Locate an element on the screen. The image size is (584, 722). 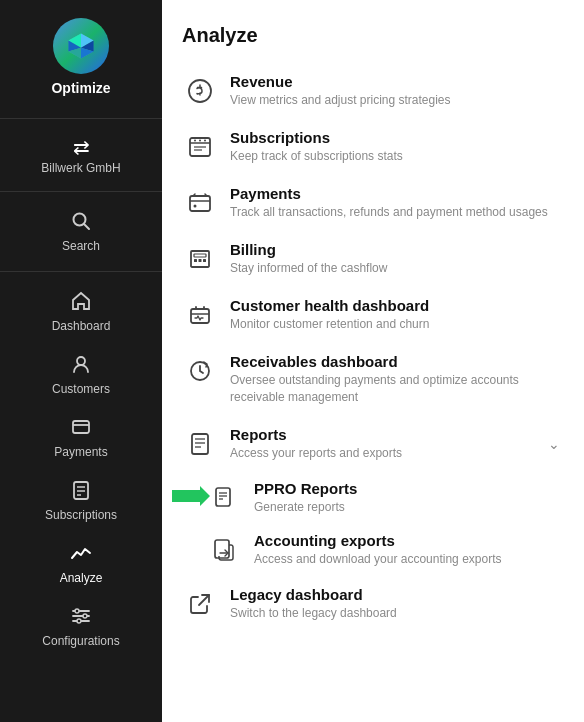
receivables-title: Receivables dashboard is located at coordinates (397, 362).